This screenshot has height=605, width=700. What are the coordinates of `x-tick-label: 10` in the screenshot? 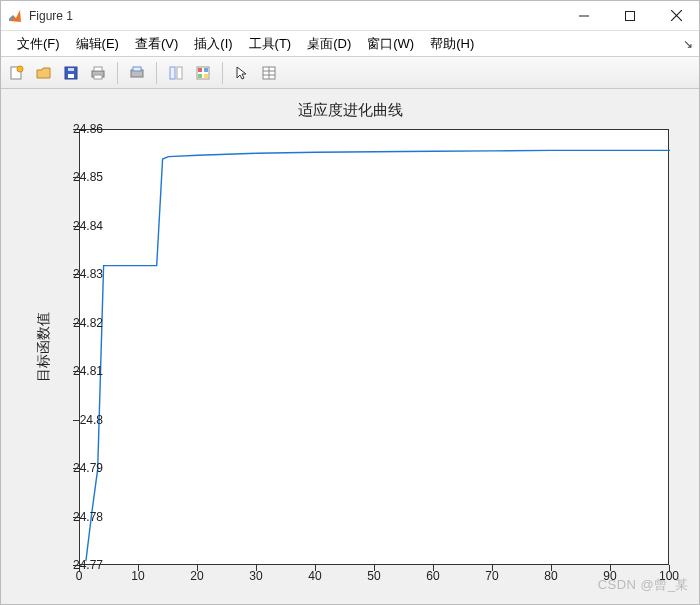 It's located at (138, 576).